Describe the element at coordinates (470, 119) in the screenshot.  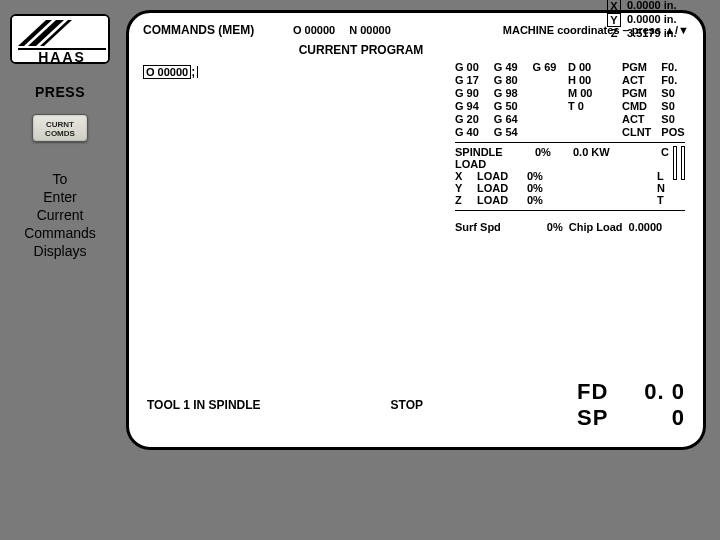
I see `gcode: G 20` at that location.